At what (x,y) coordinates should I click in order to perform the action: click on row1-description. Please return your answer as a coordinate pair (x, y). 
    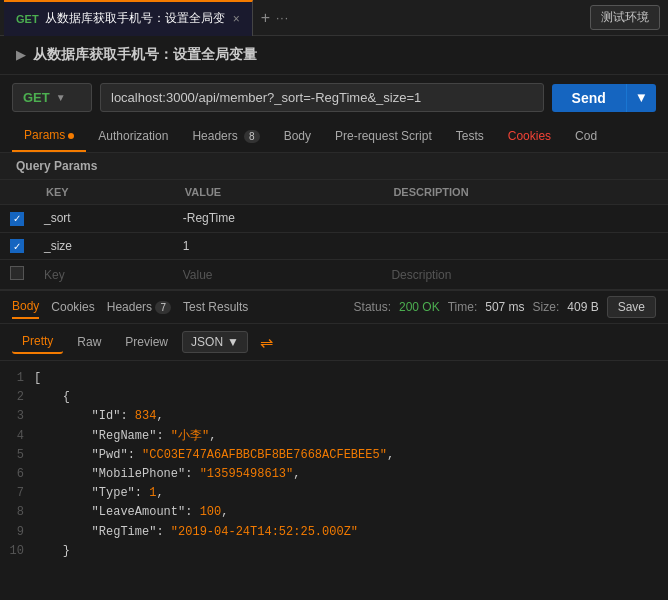
    Looking at the image, I should click on (524, 219).